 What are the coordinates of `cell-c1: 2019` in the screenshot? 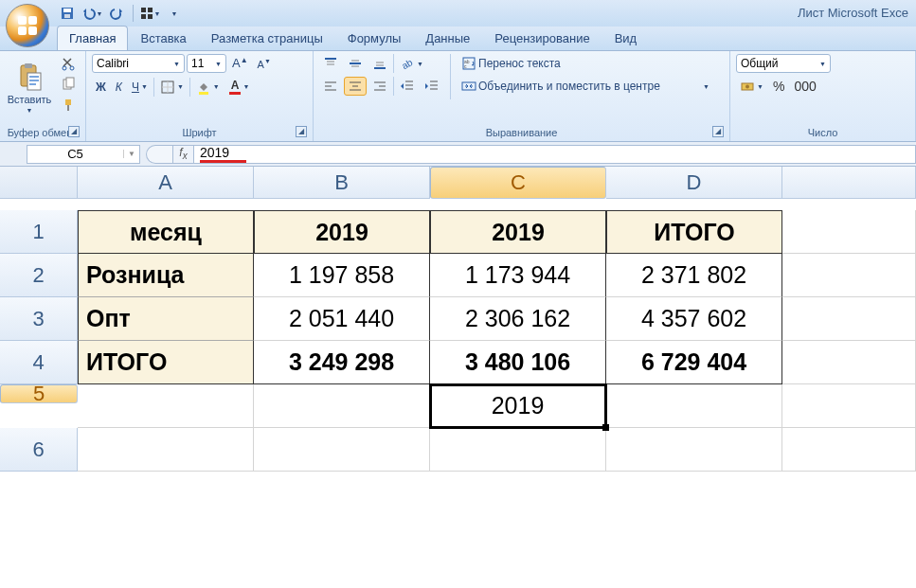 It's located at (518, 232).